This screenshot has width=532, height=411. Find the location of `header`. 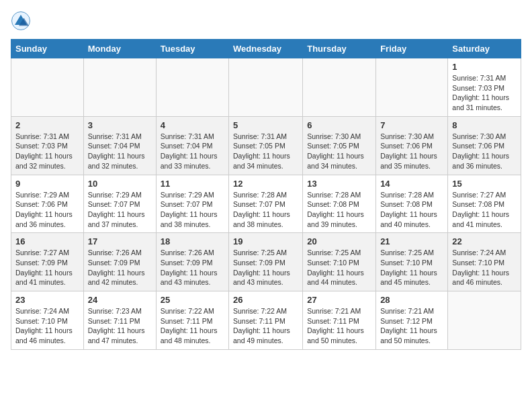

header is located at coordinates (266, 21).